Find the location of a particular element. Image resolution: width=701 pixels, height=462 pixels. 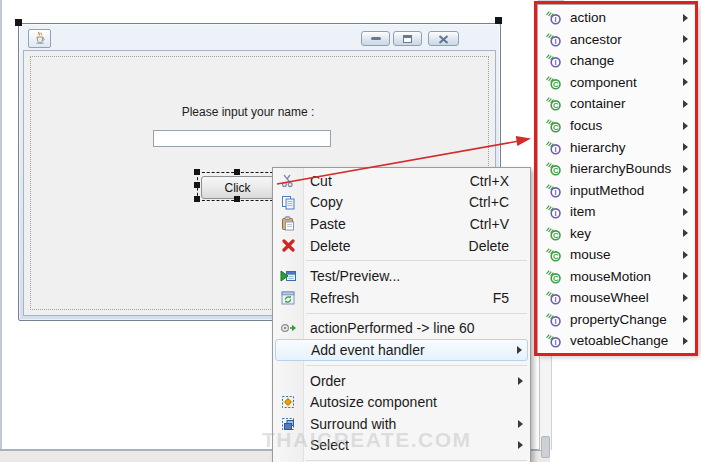

menu-item-label: Surround with is located at coordinates (406, 424).